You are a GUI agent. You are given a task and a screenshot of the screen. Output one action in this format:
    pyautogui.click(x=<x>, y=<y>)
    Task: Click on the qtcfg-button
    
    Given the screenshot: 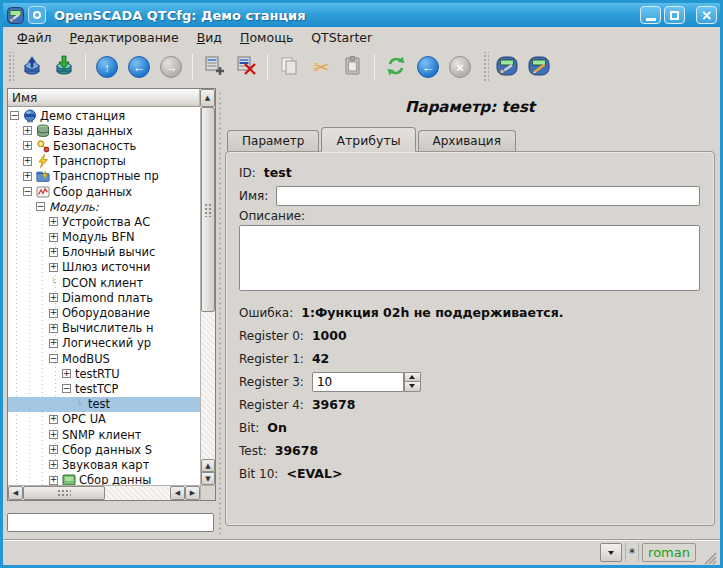 What is the action you would take?
    pyautogui.click(x=507, y=67)
    